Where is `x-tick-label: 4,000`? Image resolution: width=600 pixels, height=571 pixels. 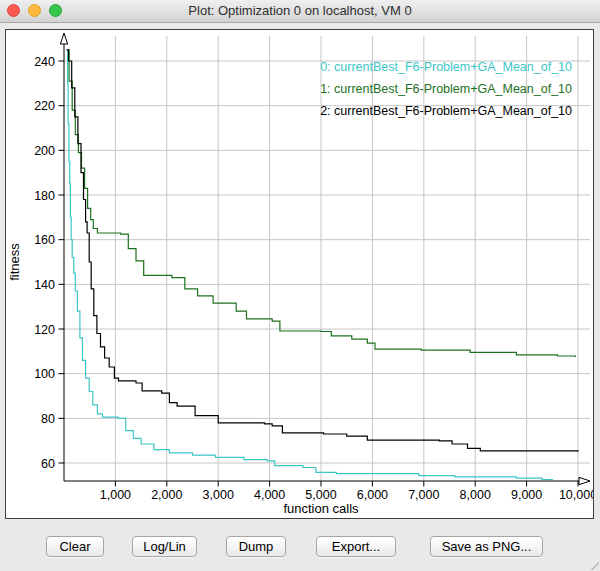 x-tick-label: 4,000 is located at coordinates (270, 495).